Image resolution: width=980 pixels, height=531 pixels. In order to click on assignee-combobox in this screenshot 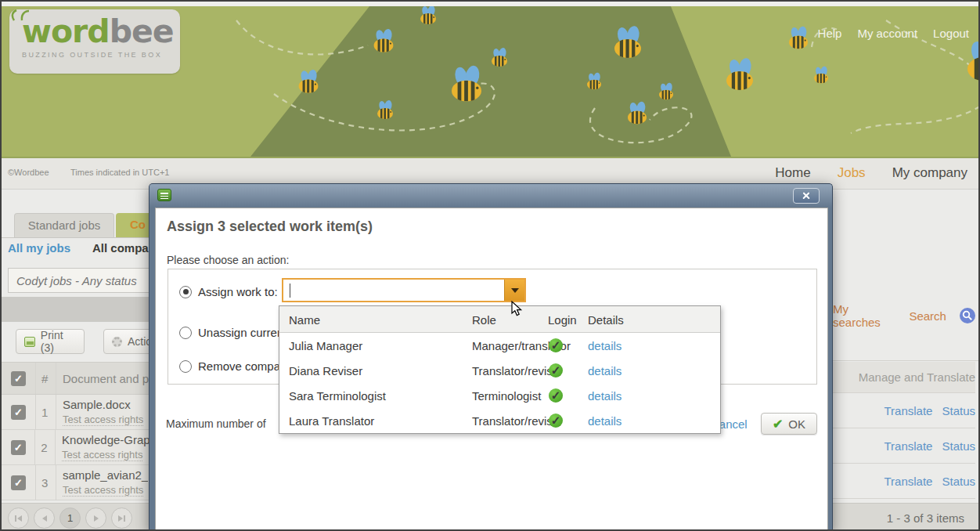, I will do `click(404, 290)`.